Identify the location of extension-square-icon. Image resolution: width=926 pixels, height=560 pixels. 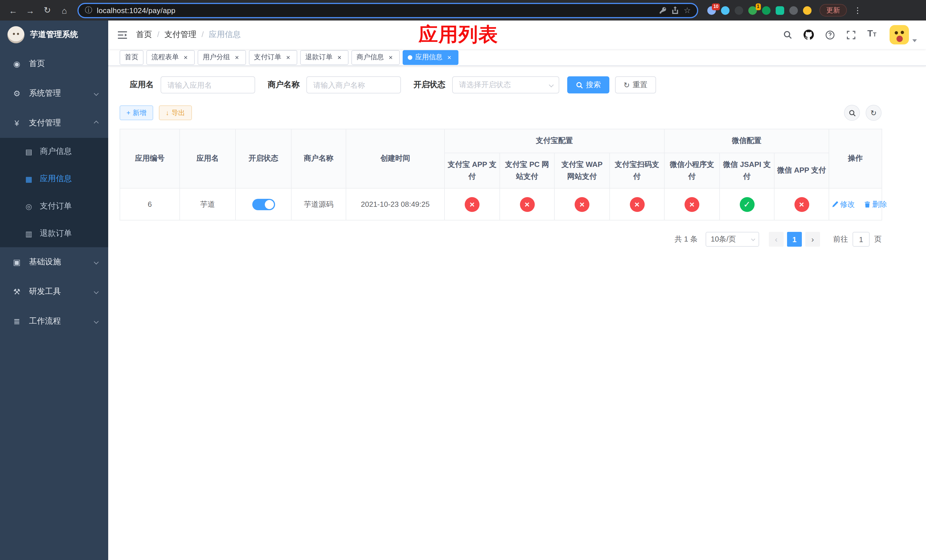
(780, 11).